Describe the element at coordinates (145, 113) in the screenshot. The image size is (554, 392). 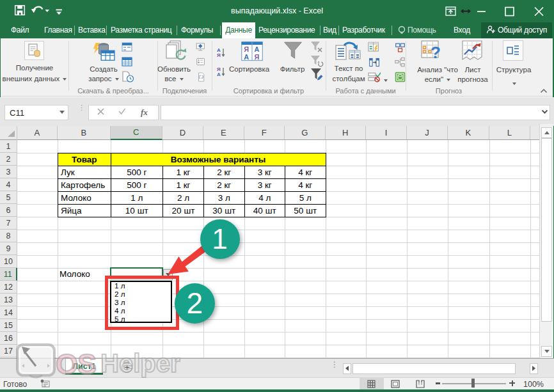
I see `svg-text: fx` at that location.